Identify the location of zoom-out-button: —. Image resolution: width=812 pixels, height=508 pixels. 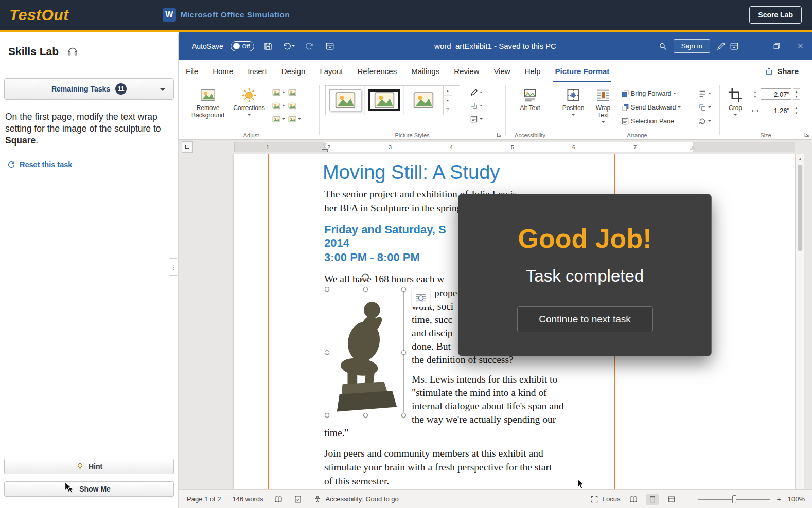
(688, 499).